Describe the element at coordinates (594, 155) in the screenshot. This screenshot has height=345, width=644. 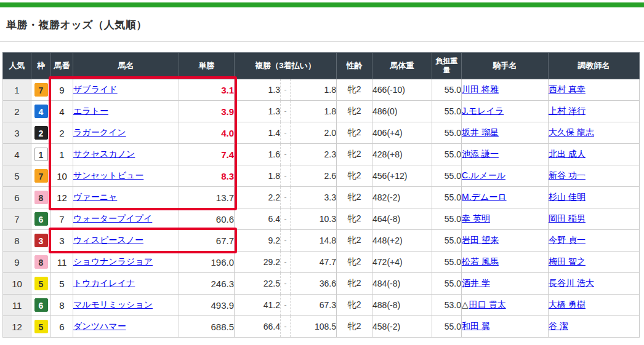
I see `trainer-cell: 北出 成人` at that location.